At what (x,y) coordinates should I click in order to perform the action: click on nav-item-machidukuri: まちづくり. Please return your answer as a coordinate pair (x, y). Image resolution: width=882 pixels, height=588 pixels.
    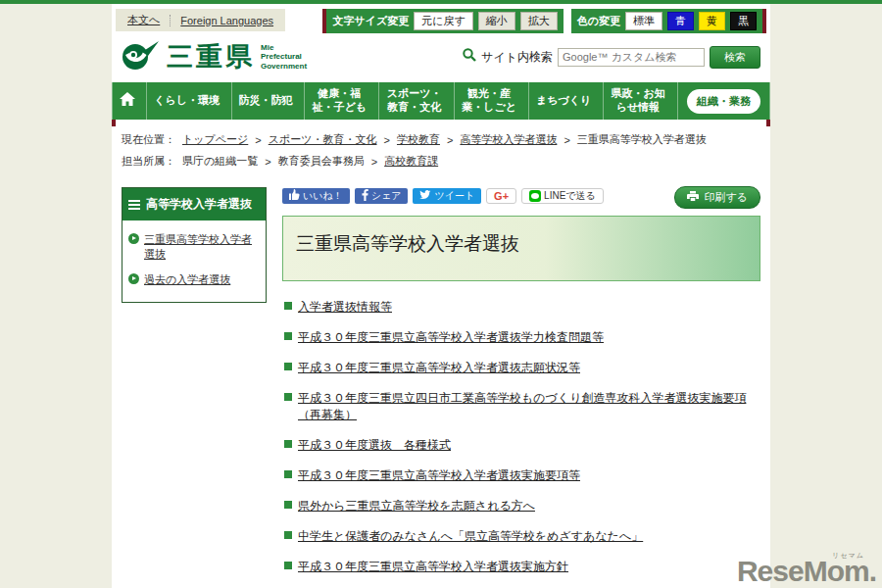
    Looking at the image, I should click on (563, 101).